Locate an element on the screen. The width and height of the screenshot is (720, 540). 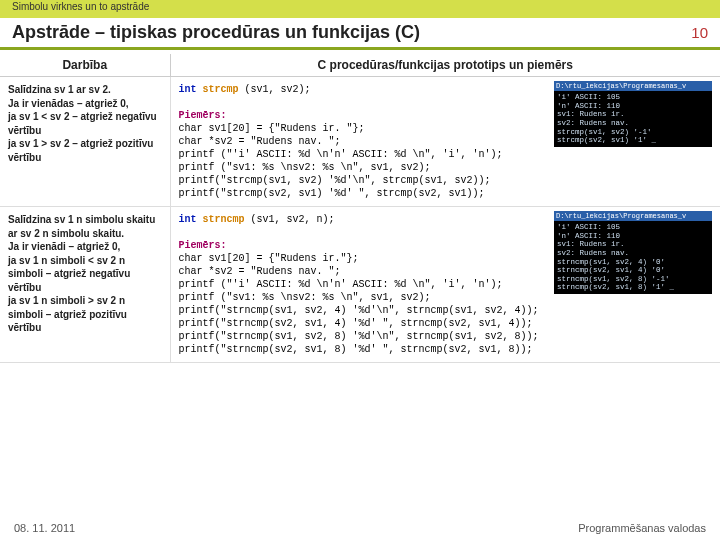
page-number: 10 is located at coordinates (700, 32).